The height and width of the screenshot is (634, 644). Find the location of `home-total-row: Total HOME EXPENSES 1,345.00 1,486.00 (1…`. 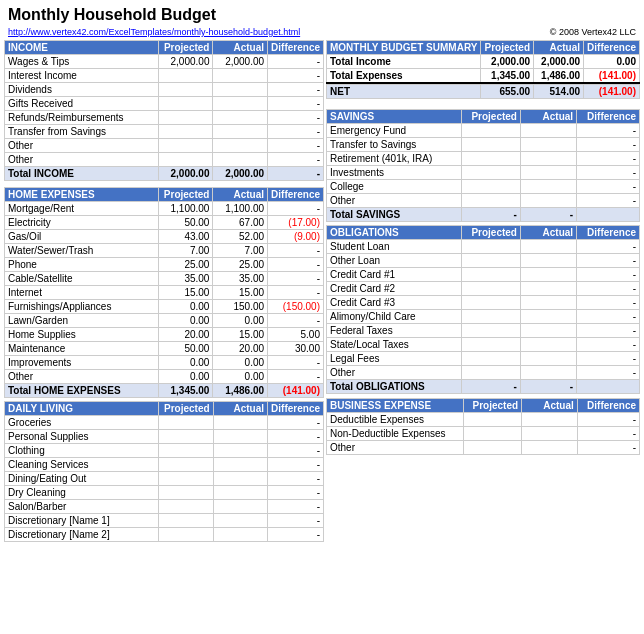

home-total-row: Total HOME EXPENSES 1,345.00 1,486.00 (1… is located at coordinates (164, 390).